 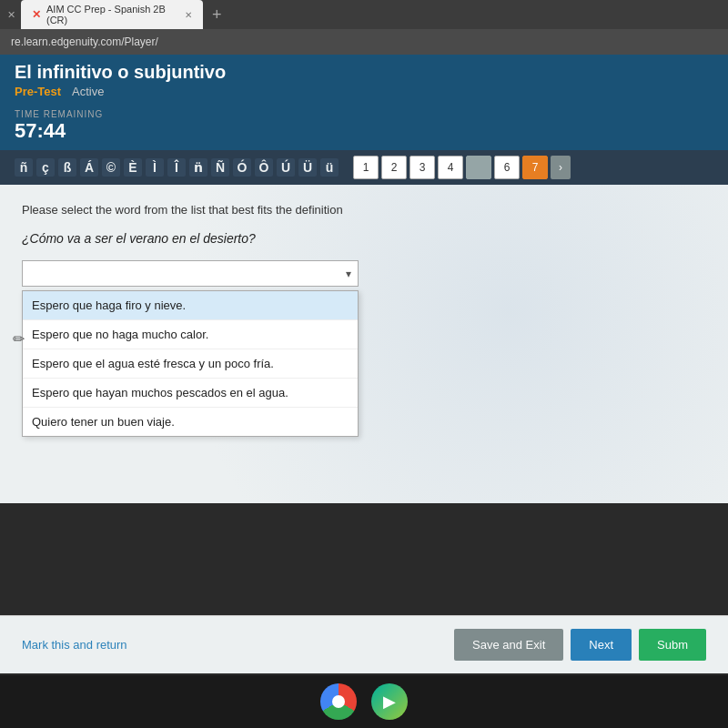 I want to click on app-header: El infinitivo o subjuntivo Pre-Test Acti…, so click(x=364, y=80).